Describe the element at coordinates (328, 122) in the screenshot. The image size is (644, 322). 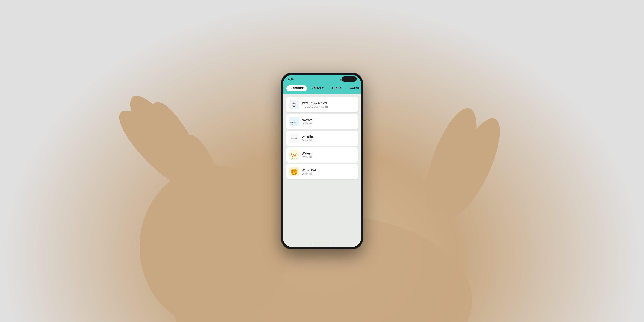
I see `nayatel-info: NAYAtel Online Bill` at that location.